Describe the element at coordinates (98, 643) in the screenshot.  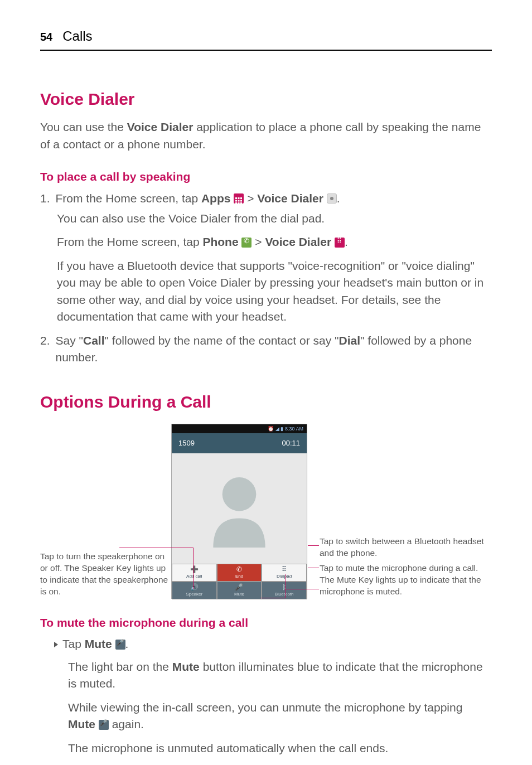
I see `mute-label: Mute` at that location.